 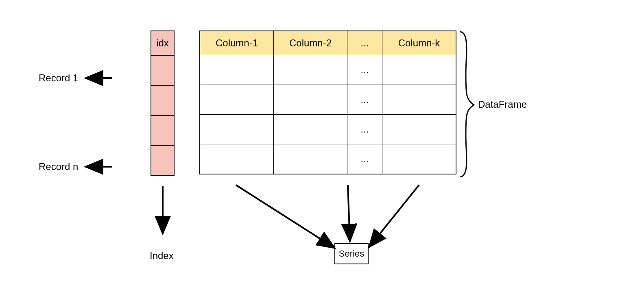 What do you see at coordinates (328, 43) in the screenshot?
I see `table-header-row: Column-1 Column-2 ... Column-k` at bounding box center [328, 43].